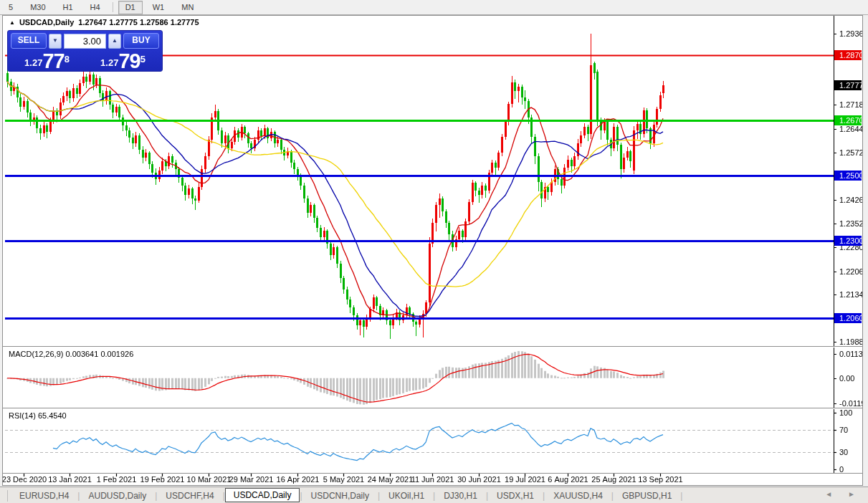 Image resolution: width=868 pixels, height=503 pixels. I want to click on volume-decrease-button: ▼, so click(55, 42).